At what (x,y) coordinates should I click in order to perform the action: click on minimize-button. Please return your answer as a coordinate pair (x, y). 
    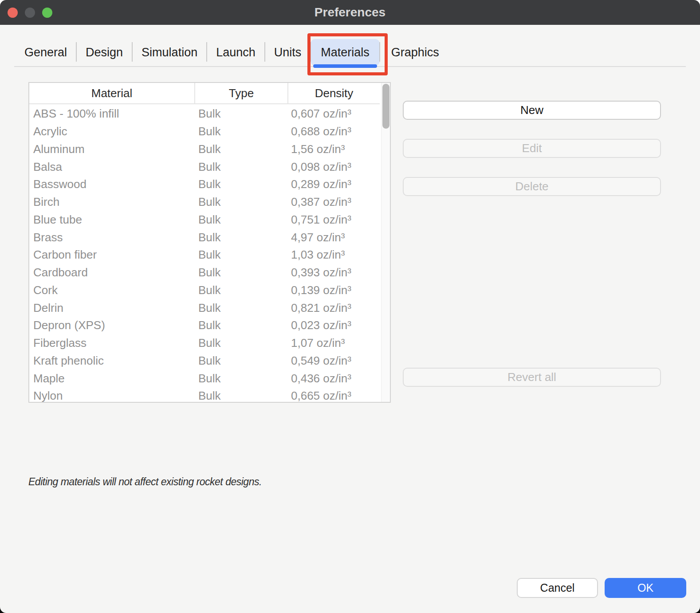
    Looking at the image, I should click on (30, 12).